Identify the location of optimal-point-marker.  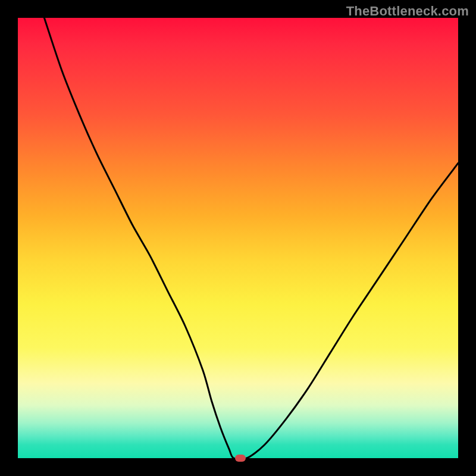
(240, 458).